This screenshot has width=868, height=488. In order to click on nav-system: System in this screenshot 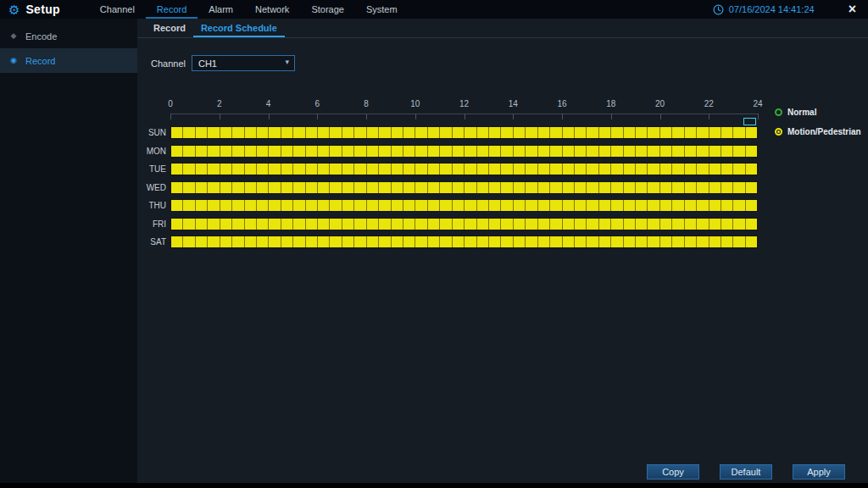, I will do `click(381, 9)`.